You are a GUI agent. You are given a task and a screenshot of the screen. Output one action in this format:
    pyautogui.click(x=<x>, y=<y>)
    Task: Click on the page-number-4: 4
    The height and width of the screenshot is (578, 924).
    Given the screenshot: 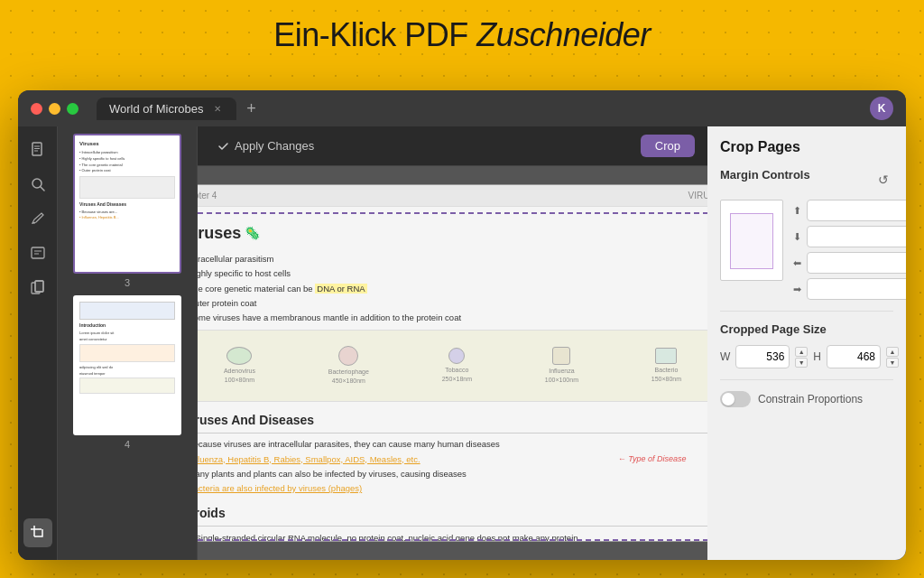 What is the action you would take?
    pyautogui.click(x=127, y=444)
    